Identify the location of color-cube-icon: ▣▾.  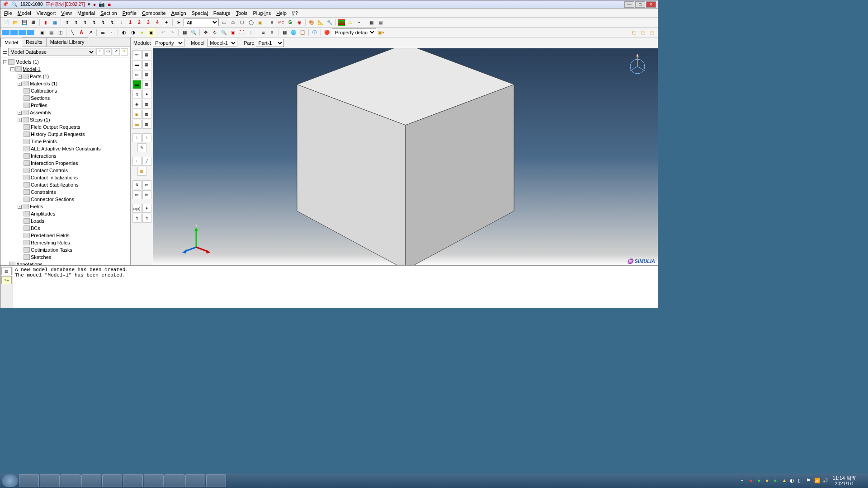
(381, 33).